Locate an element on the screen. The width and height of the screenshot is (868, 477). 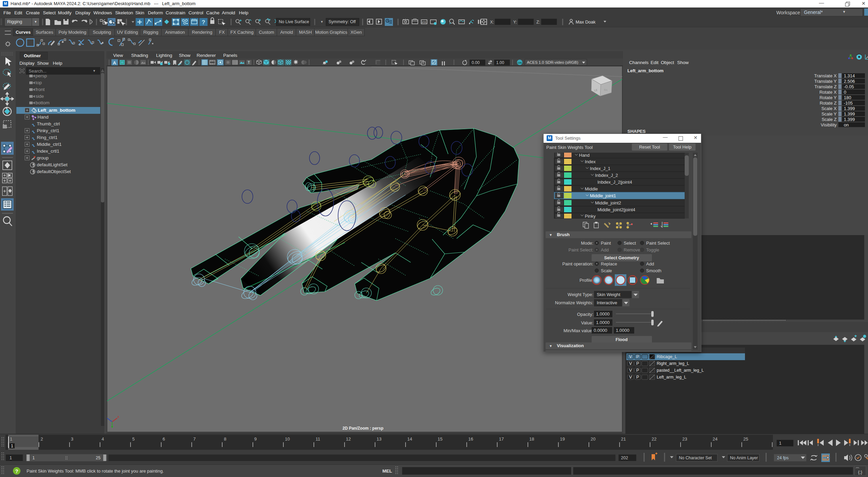
svg-text: Middle_ctrl1 is located at coordinates (49, 144).